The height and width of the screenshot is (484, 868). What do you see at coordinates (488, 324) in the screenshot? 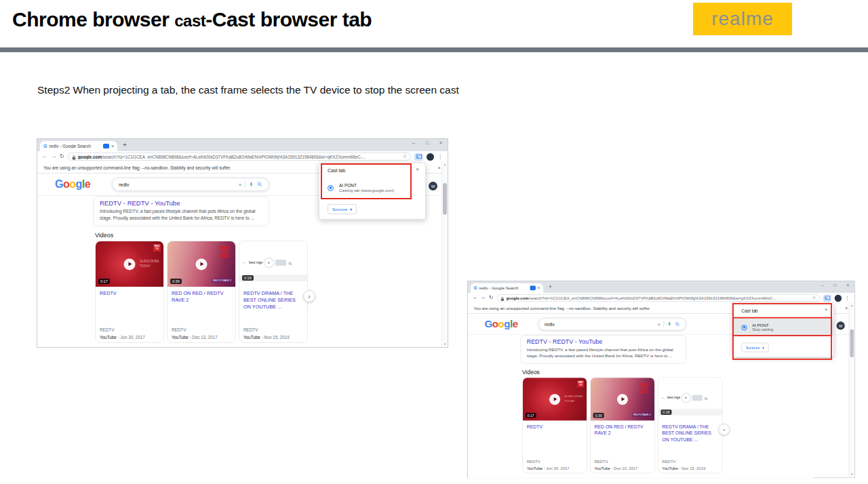
I see `logo-letter: G` at bounding box center [488, 324].